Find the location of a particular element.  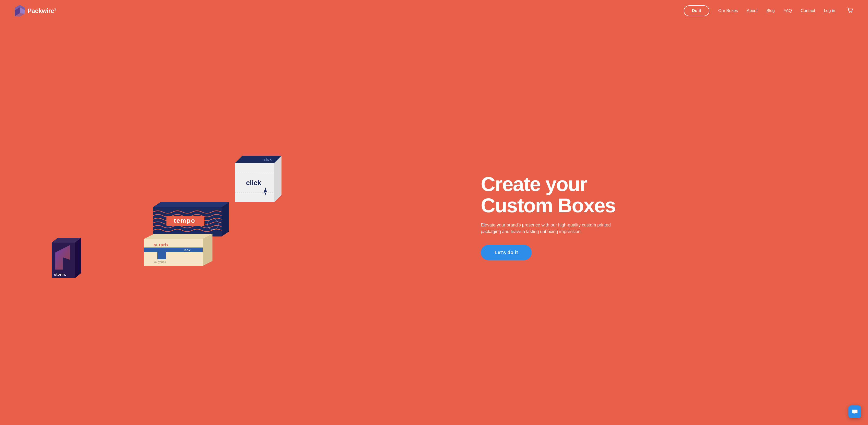

svg-text: storm. is located at coordinates (60, 274).